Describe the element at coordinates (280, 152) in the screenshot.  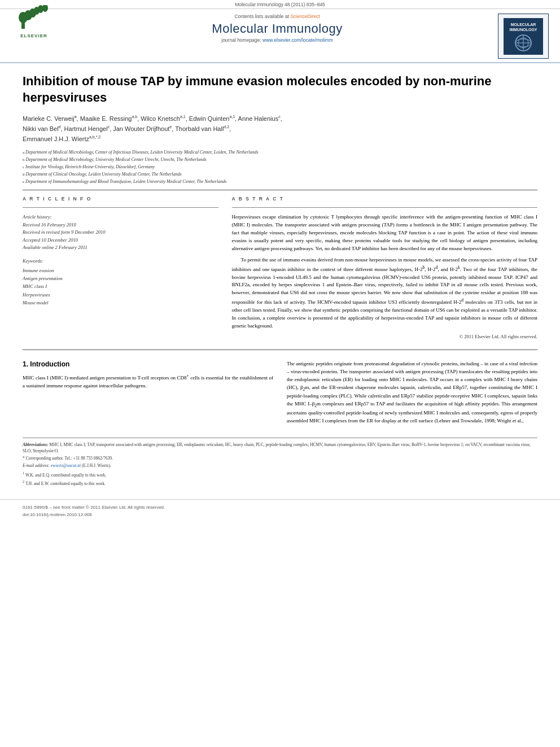
I see `affil-a: a Department of Medical Microbiology, Ce…` at that location.